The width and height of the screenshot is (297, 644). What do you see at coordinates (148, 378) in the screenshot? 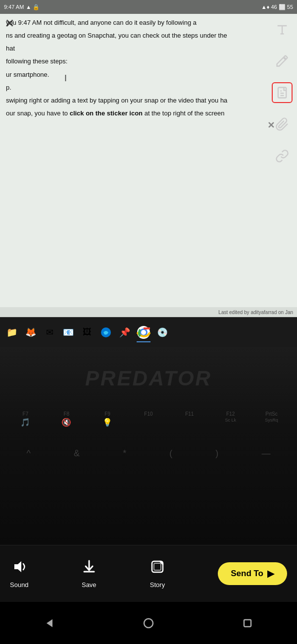
I see `predator-logo: PREDATOR` at bounding box center [148, 378].